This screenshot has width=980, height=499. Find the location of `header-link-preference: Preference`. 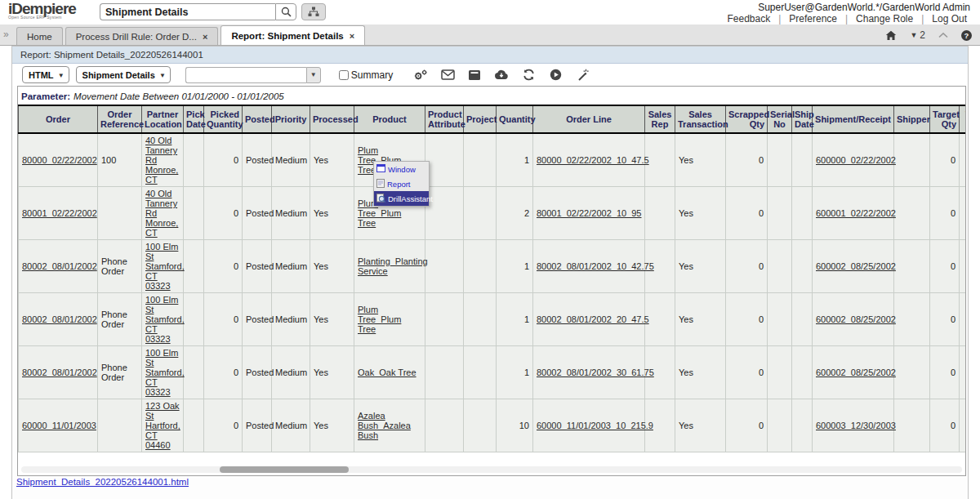

header-link-preference: Preference is located at coordinates (813, 19).